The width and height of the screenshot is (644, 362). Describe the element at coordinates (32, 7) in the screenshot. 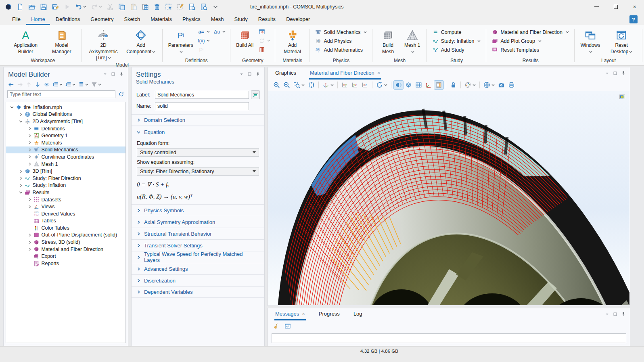

I see `open-button` at that location.